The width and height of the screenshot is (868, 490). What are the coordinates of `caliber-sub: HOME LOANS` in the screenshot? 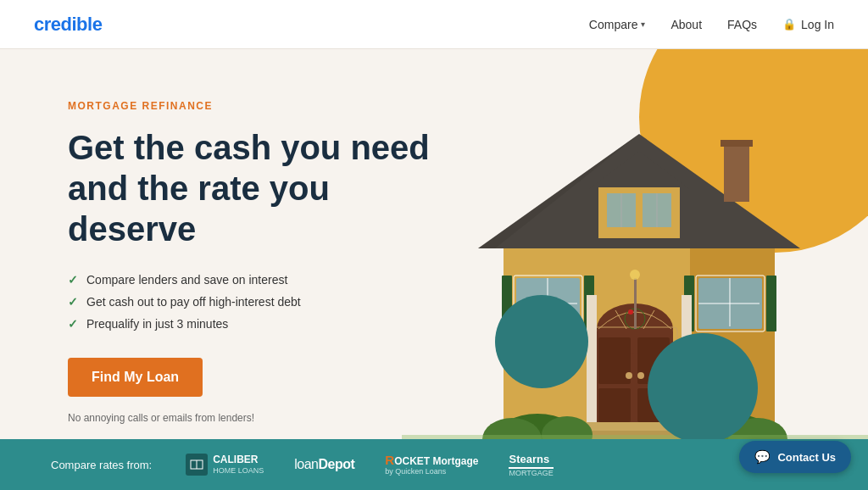 It's located at (238, 471).